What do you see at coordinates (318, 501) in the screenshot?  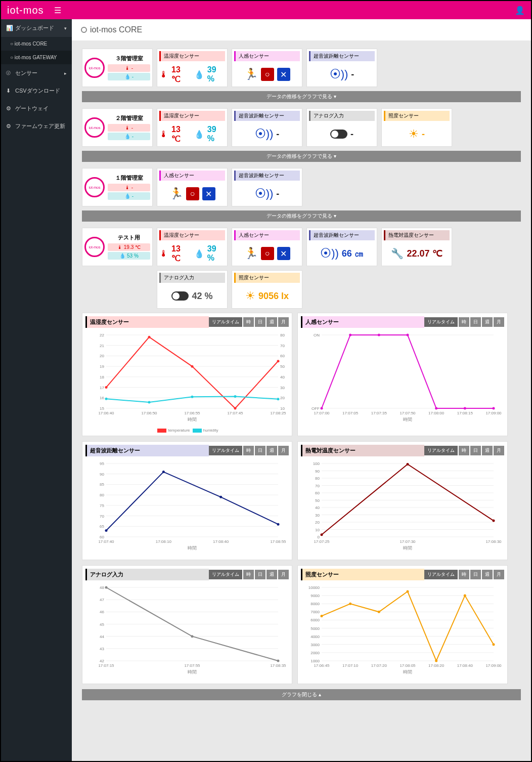 I see `svg-text: 50` at bounding box center [318, 501].